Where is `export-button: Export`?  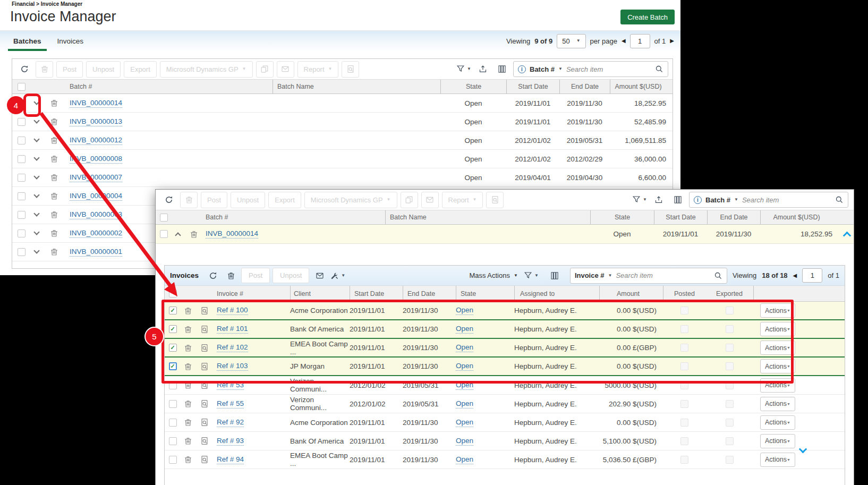 export-button: Export is located at coordinates (285, 200).